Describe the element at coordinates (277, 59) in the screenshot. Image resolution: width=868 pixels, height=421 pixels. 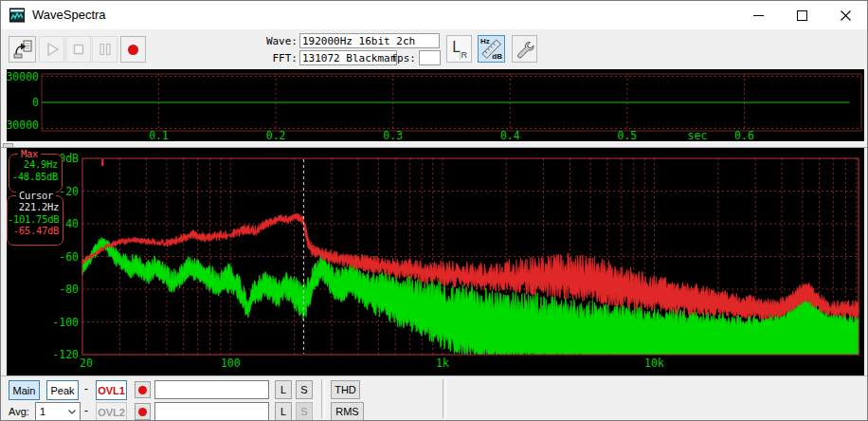
I see `fft-format-label: FFT:` at that location.